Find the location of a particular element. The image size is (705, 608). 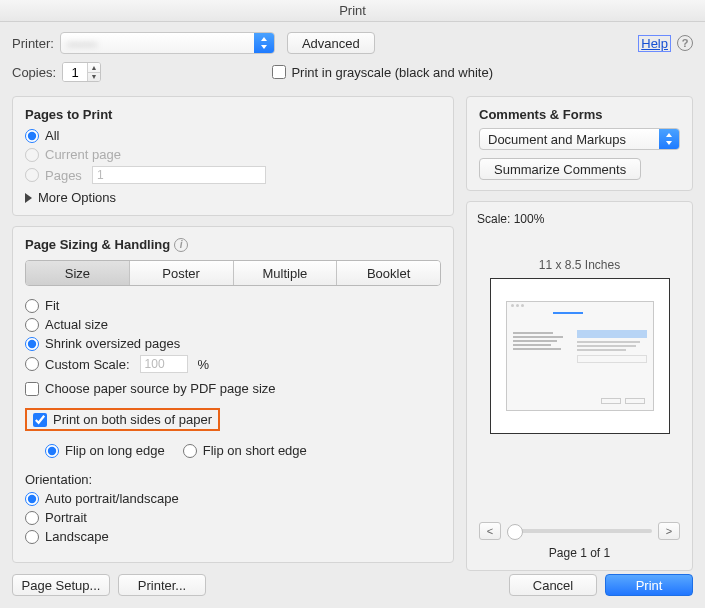

cancel-button: Cancel is located at coordinates (553, 585).